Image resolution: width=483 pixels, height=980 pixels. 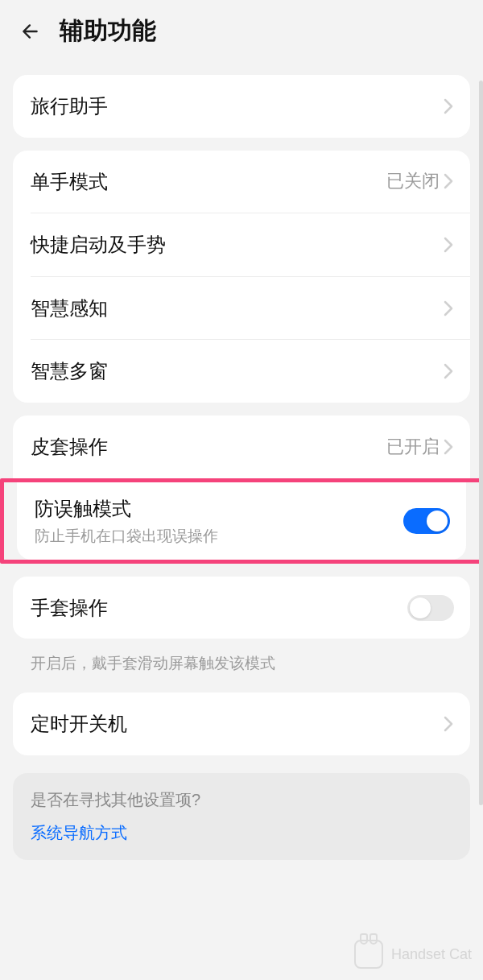 What do you see at coordinates (242, 817) in the screenshot?
I see `footer-card: 是否在寻找其他设置项? 系统导航方式` at bounding box center [242, 817].